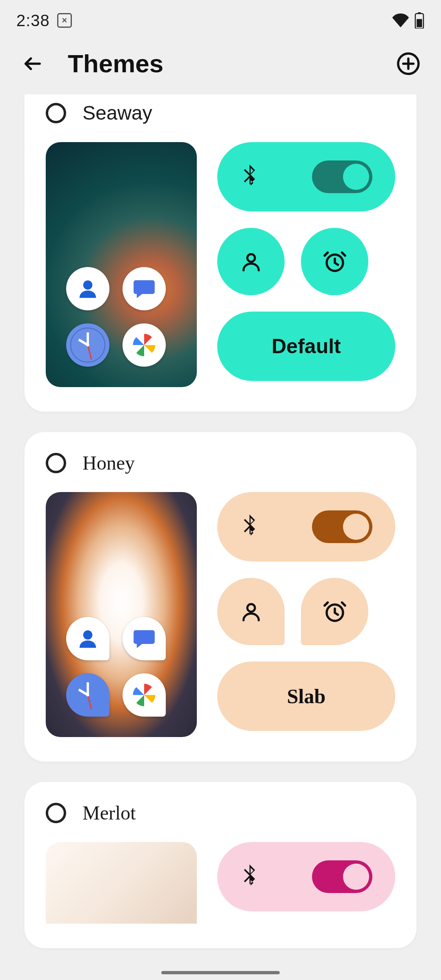 The image size is (441, 980). Describe the element at coordinates (408, 64) in the screenshot. I see `add-theme-icon` at that location.